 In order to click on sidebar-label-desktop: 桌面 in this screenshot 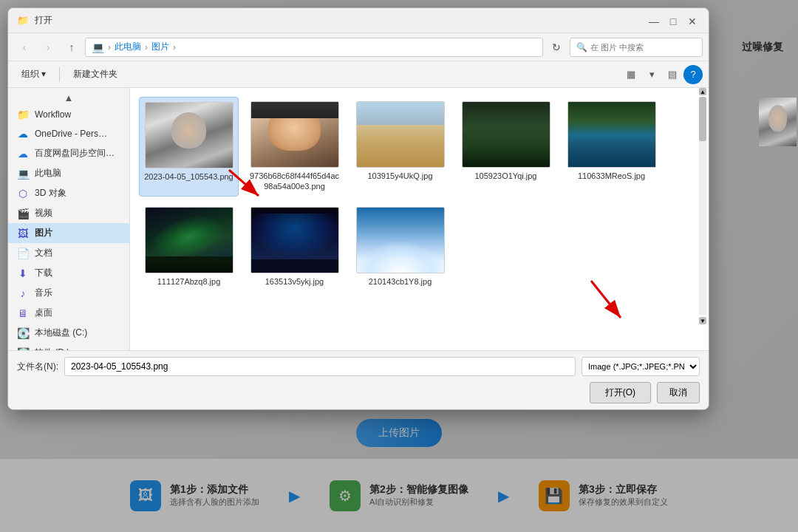, I will do `click(44, 313)`.